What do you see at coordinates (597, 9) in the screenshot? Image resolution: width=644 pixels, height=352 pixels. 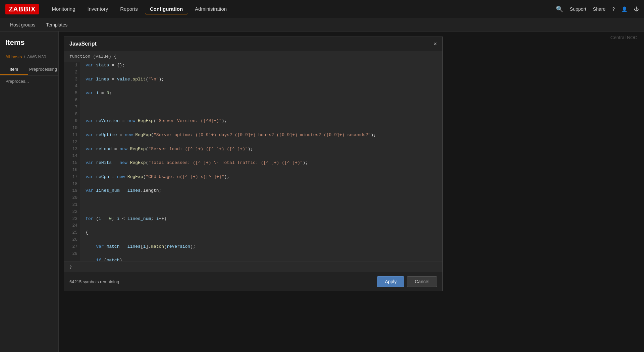 I see `nav-right: 🔍 Support Share ? 👤 ⏻` at bounding box center [597, 9].